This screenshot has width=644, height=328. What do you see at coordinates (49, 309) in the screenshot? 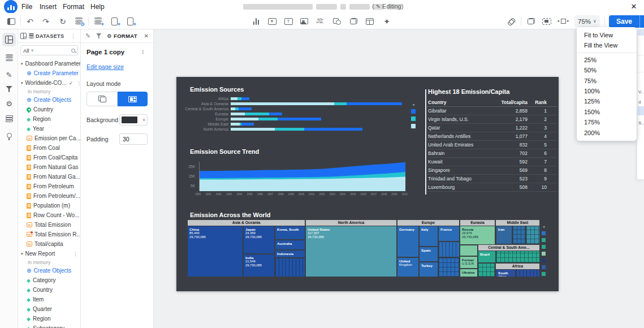
I see `tree-item: ◆Quarter` at bounding box center [49, 309].